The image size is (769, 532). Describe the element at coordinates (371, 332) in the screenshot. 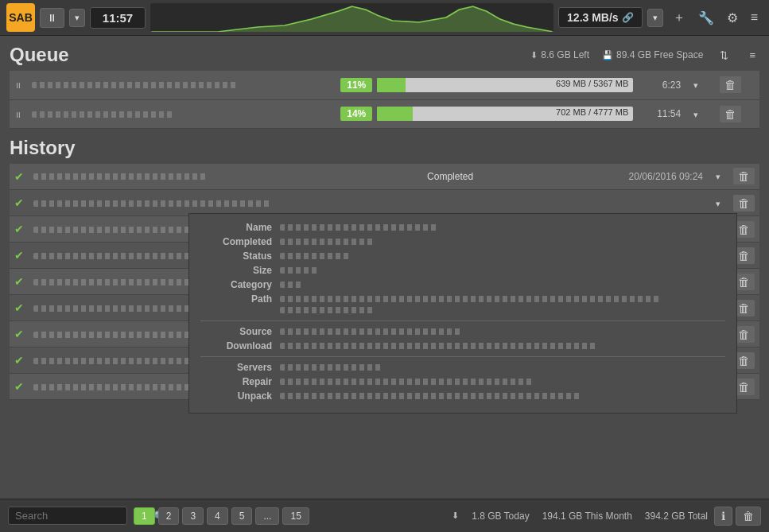

I see `detail-source-squiggle` at that location.